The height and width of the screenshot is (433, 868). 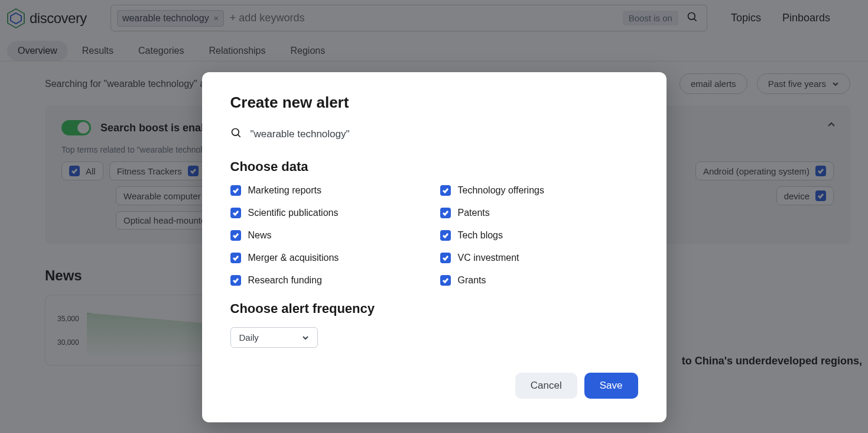 I want to click on checkbox-label: Scientific publications, so click(x=293, y=213).